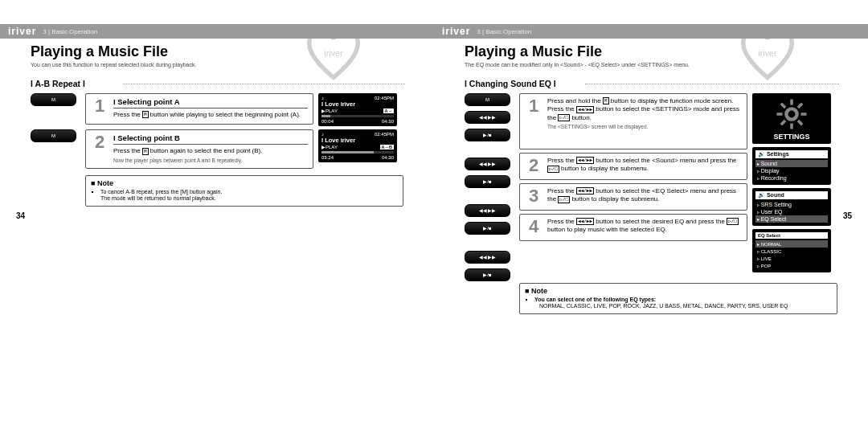 This screenshot has width=868, height=434. What do you see at coordinates (211, 139) in the screenshot?
I see `step-title: I Selecting point B` at bounding box center [211, 139].